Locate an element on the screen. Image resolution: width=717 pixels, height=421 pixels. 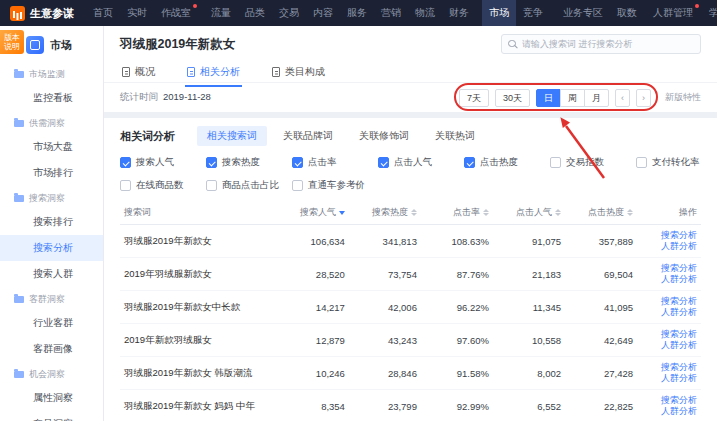
filter-click-rate: 点击率 is located at coordinates (331, 162).